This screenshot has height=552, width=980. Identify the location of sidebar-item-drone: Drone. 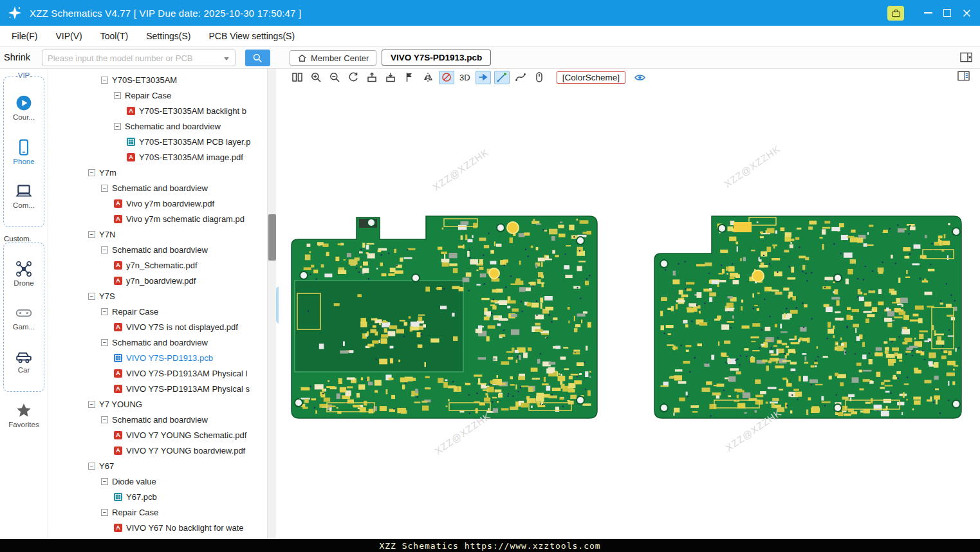
(23, 274).